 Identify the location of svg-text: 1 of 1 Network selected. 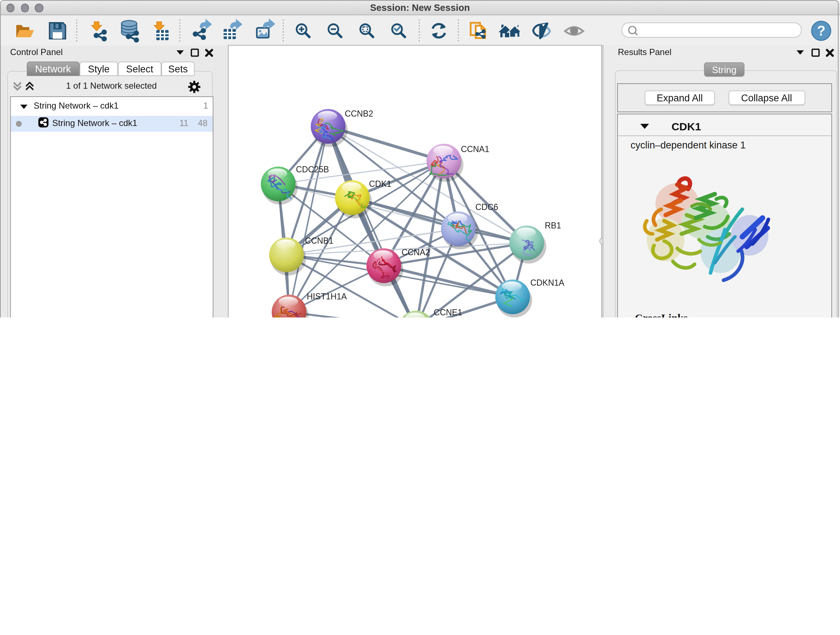
(111, 86).